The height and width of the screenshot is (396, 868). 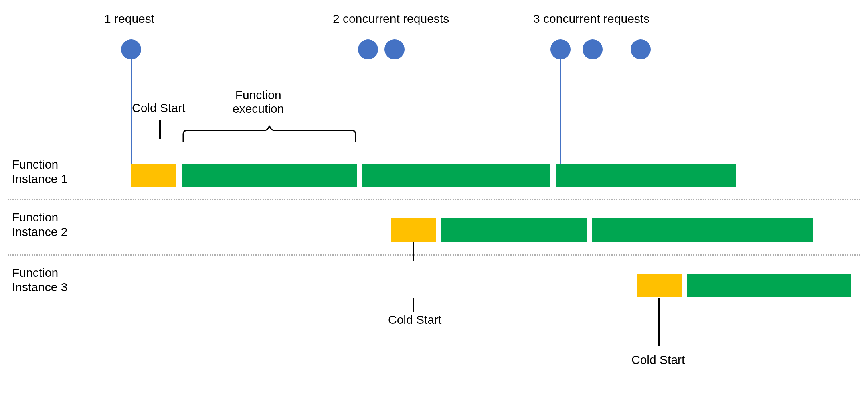 What do you see at coordinates (660, 285) in the screenshot?
I see `bar-instance3-cold` at bounding box center [660, 285].